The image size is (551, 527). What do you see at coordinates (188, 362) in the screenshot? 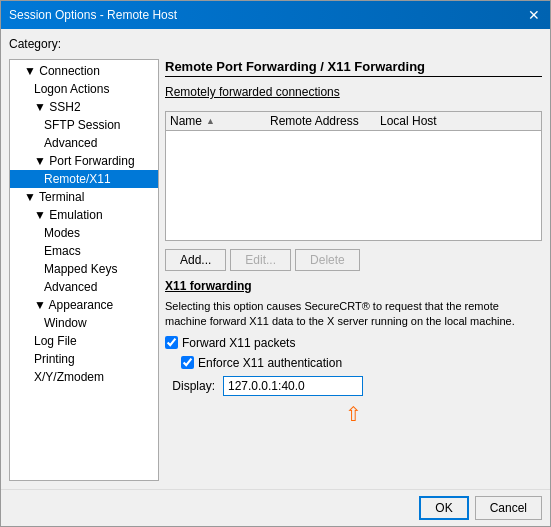
I see `enforce-x11-checkbox` at bounding box center [188, 362].